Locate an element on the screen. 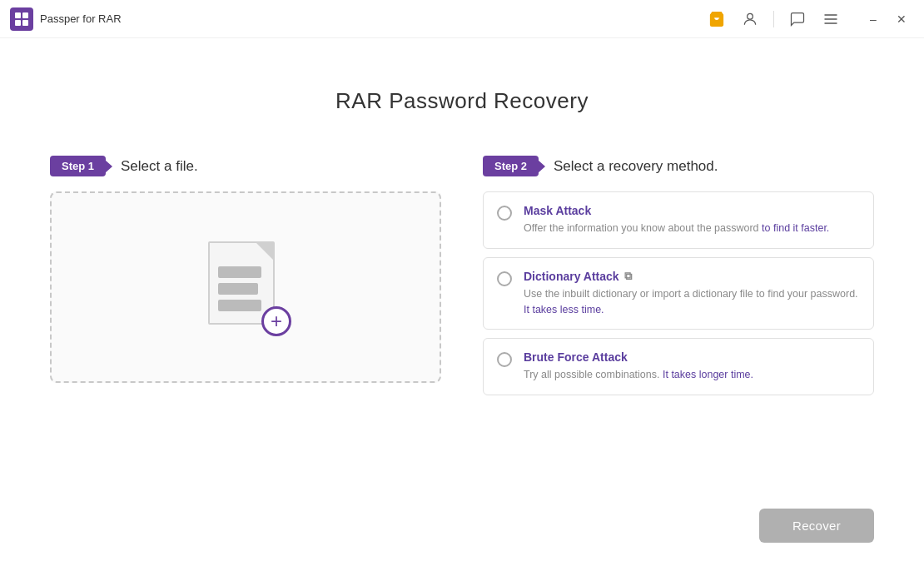 This screenshot has width=924, height=566. step2-header: Step 2 Select a recovery method. is located at coordinates (678, 166).